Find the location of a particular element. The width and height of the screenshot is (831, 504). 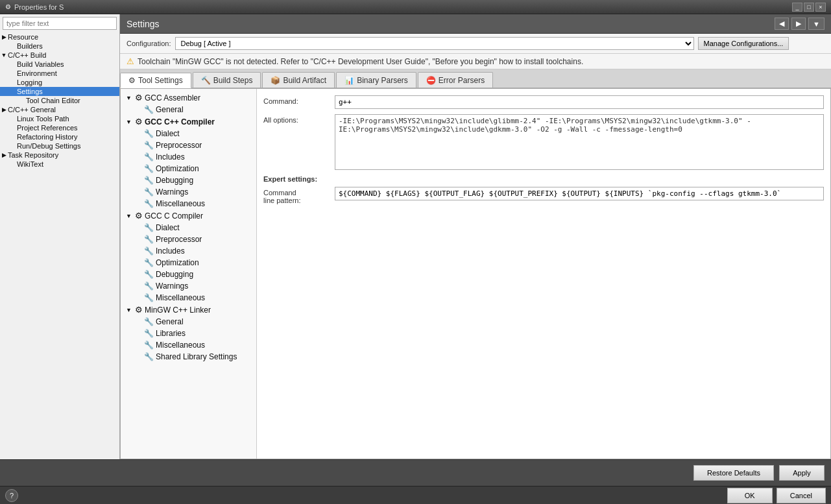

tool-tree-item-gcc-assembler: ▼ ⚙ GCC Assembler is located at coordinates (188, 97).